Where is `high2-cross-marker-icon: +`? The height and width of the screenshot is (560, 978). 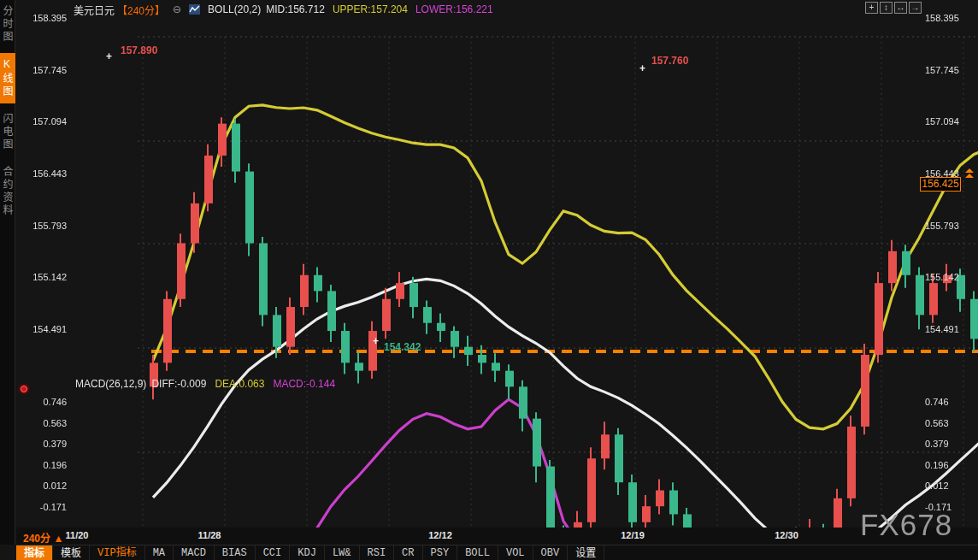 high2-cross-marker-icon: + is located at coordinates (643, 68).